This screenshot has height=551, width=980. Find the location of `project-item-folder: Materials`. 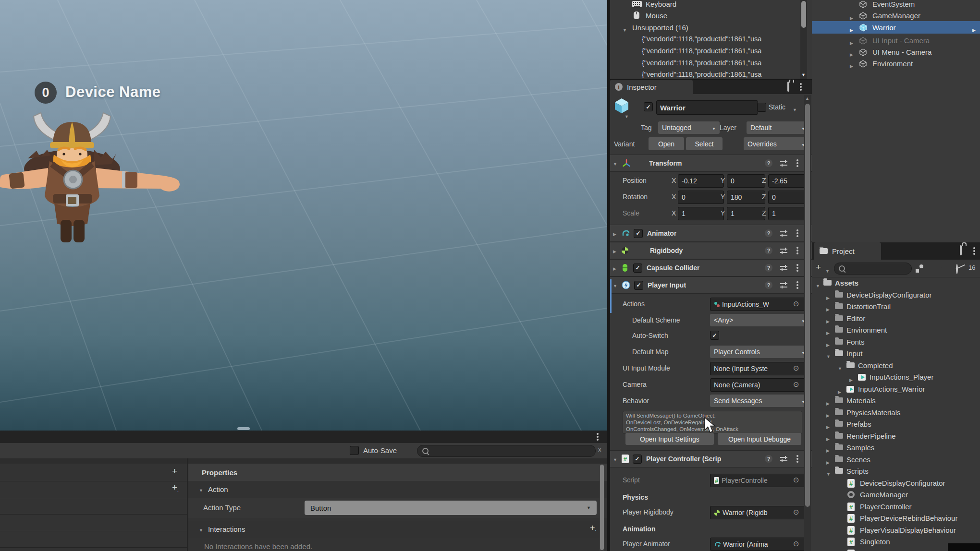

project-item-folder: Materials is located at coordinates (896, 401).